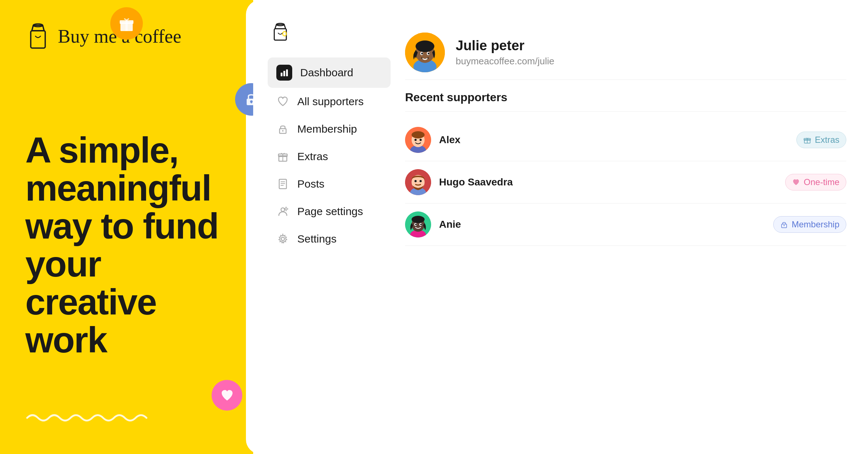 This screenshot has width=868, height=454. What do you see at coordinates (827, 140) in the screenshot?
I see `extras-badge-label: Extras` at bounding box center [827, 140].